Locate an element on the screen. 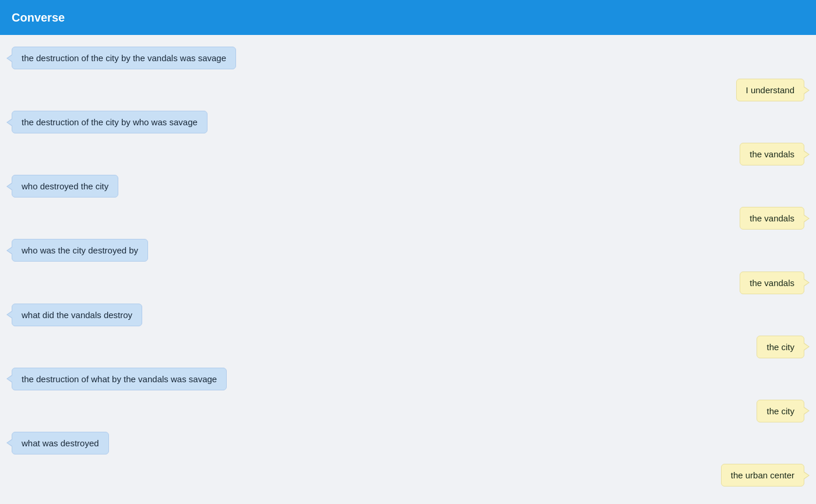  bubble-3: the destruction of the city by who was s… is located at coordinates (110, 122).